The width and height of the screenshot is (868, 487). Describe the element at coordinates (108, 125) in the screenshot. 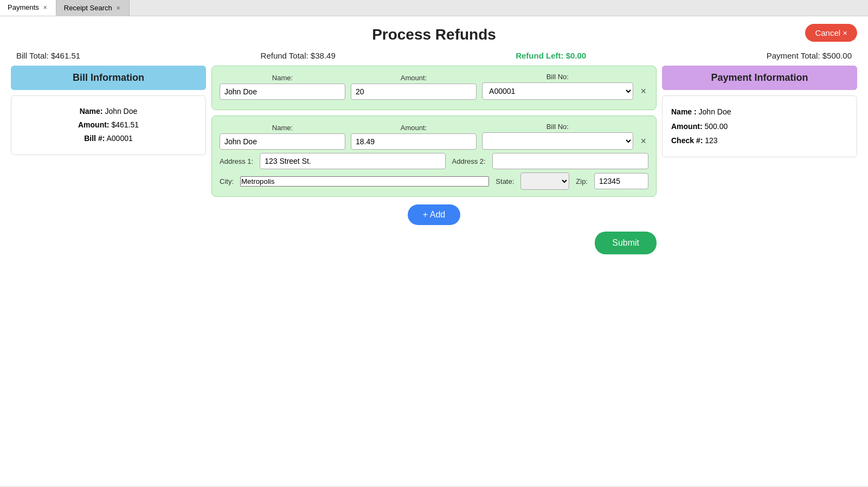

I see `bill-amount: Amount: $461.51` at that location.